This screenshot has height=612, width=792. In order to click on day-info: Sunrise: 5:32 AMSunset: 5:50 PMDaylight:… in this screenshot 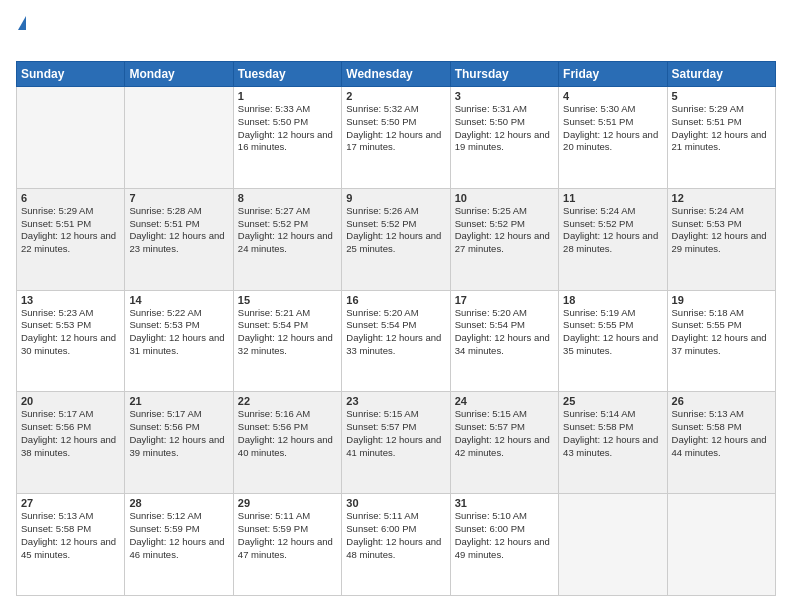, I will do `click(396, 128)`.